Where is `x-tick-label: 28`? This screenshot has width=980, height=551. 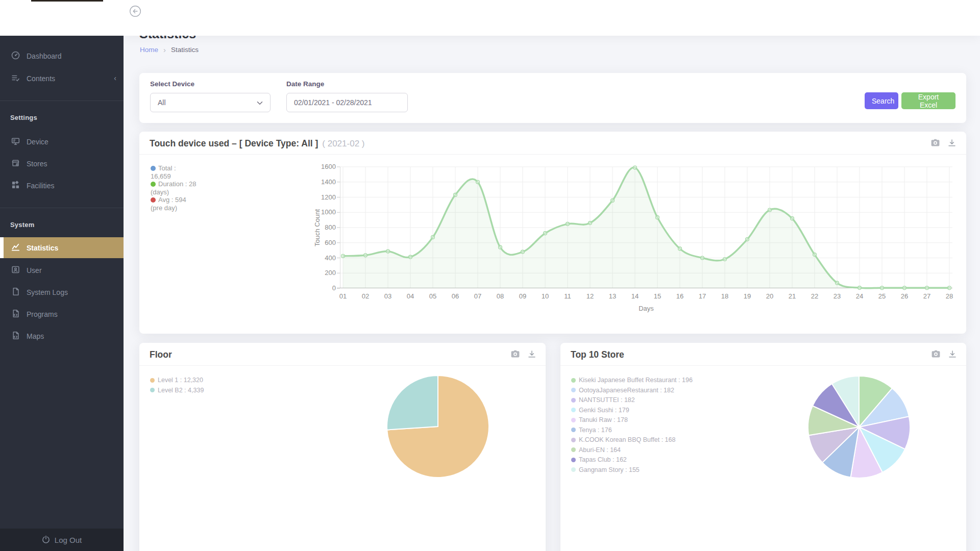 x-tick-label: 28 is located at coordinates (949, 296).